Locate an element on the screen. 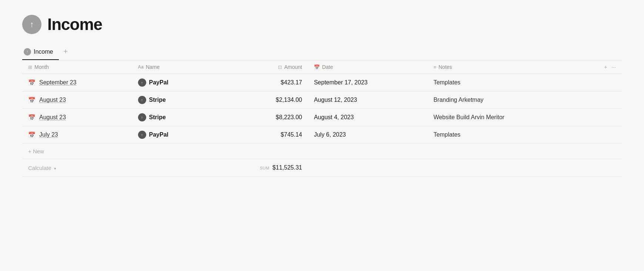  col-header-actions: + ··· is located at coordinates (600, 67).